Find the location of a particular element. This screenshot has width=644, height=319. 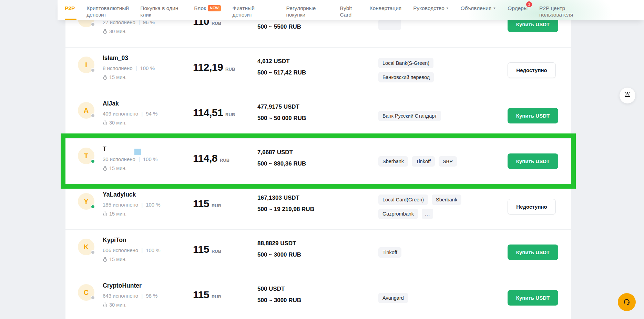

merchant-stats: 185 исполнено|100 % is located at coordinates (132, 205).